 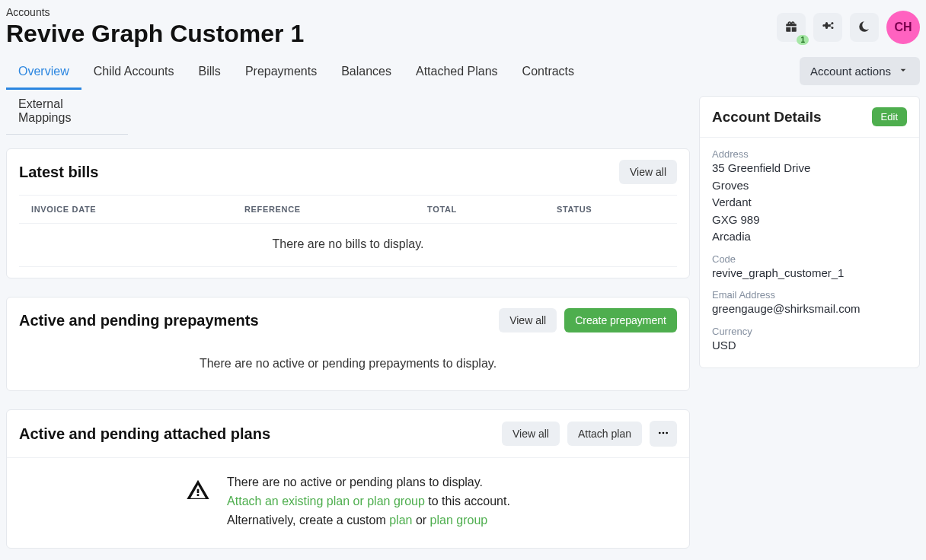 I want to click on breadcrumb: Accounts, so click(x=155, y=12).